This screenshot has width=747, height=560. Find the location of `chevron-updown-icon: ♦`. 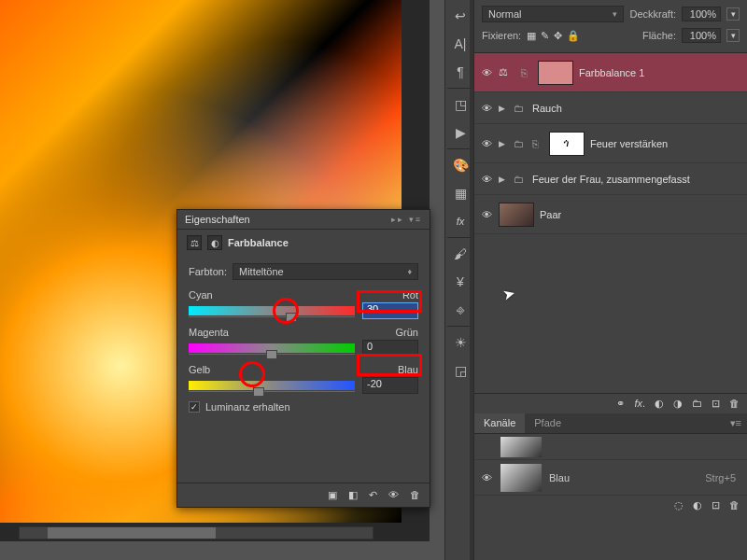

chevron-updown-icon: ♦ is located at coordinates (409, 272).